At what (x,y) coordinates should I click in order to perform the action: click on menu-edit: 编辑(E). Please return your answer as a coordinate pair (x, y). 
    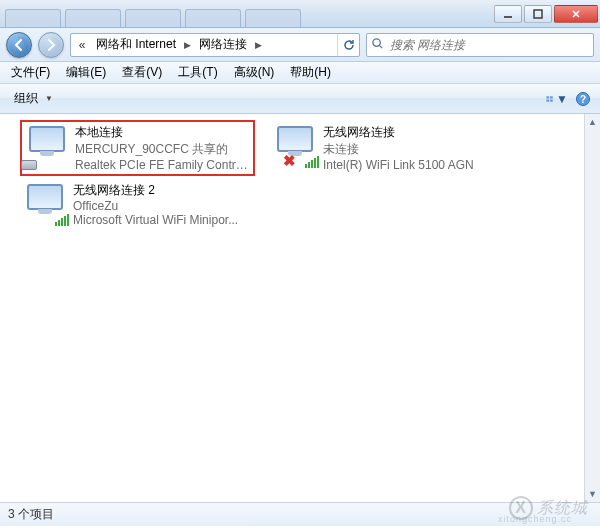
    Looking at the image, I should click on (86, 72).